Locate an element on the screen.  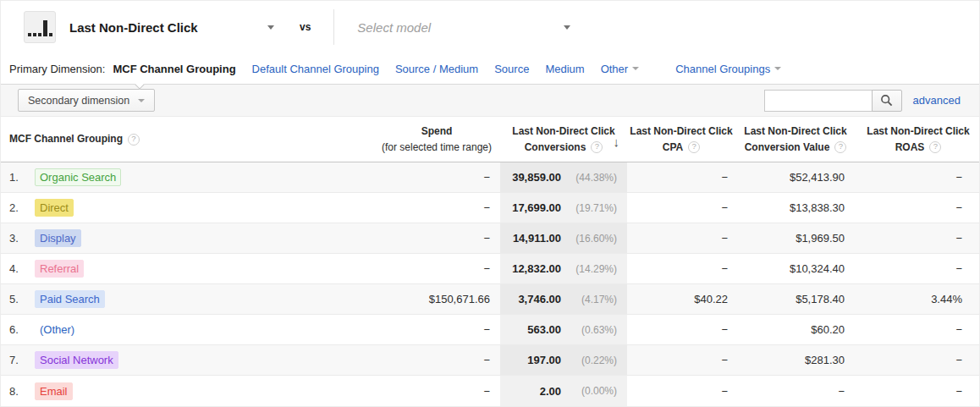
channel-cell: 6.(Other) is located at coordinates (187, 330).